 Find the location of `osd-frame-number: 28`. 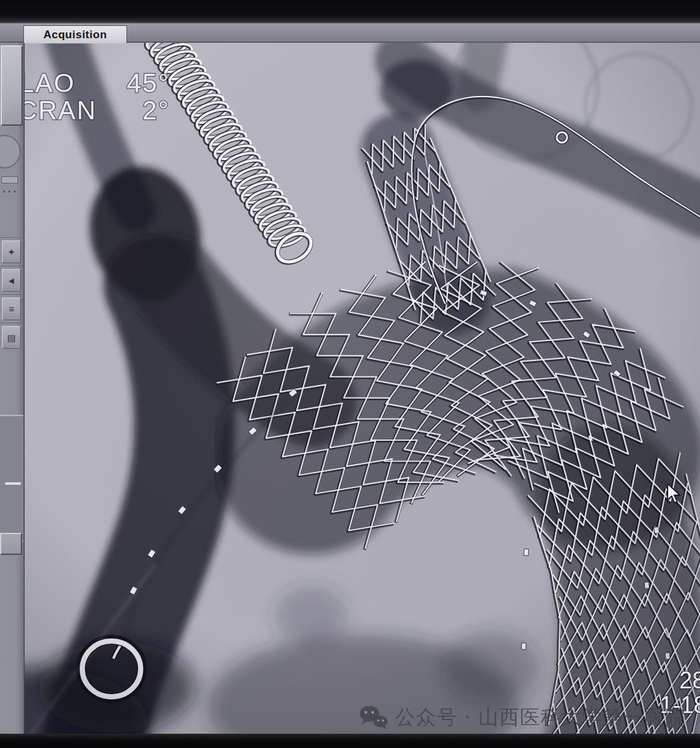

osd-frame-number: 28 is located at coordinates (690, 681).